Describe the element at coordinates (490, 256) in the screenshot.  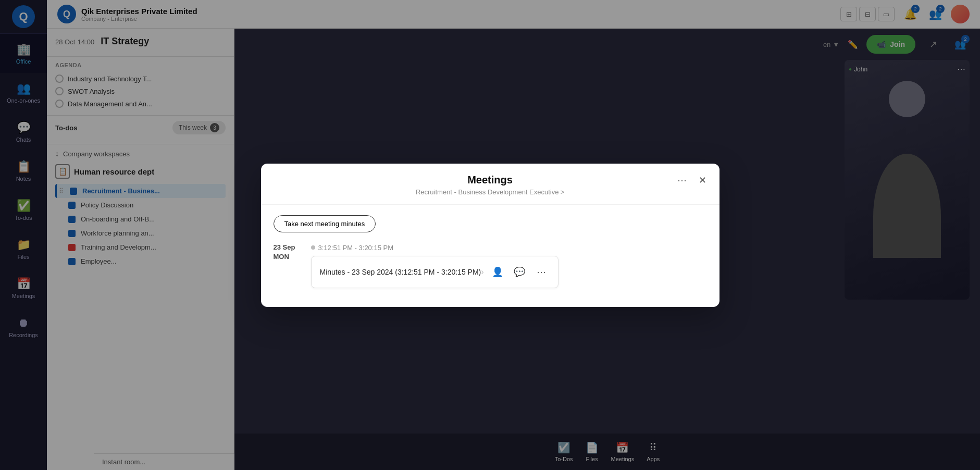
I see `modal-body: Take next meeting minutes 23 Sep MON 3:1…` at that location.